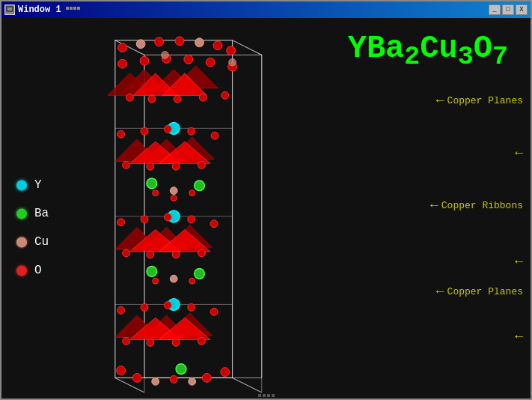 The height and width of the screenshot is (400, 532). What do you see at coordinates (22, 270) in the screenshot?
I see `o-dot` at bounding box center [22, 270].